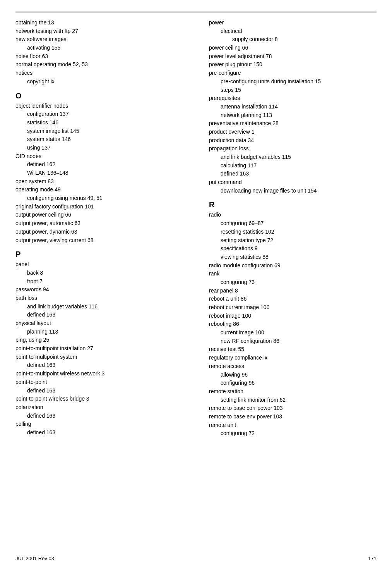 This screenshot has width=392, height=573. I want to click on index-entry: radio, so click(293, 215).